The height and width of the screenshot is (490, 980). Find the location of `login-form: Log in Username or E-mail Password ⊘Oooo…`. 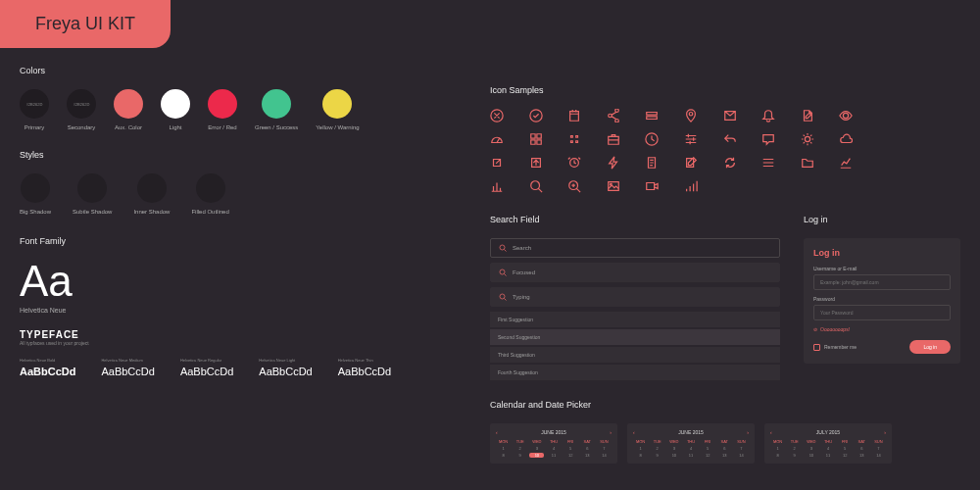

login-form: Log in Username or E-mail Password ⊘Oooo… is located at coordinates (882, 301).